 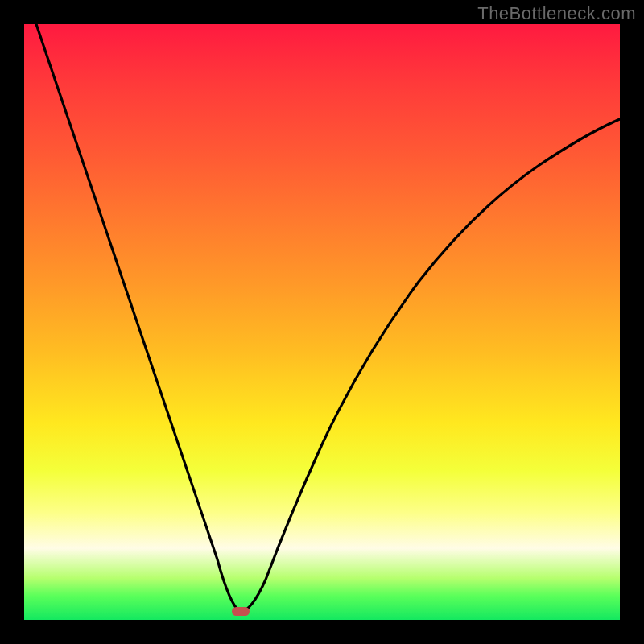 What do you see at coordinates (557, 14) in the screenshot?
I see `watermark-text: TheBottleneck.com` at bounding box center [557, 14].